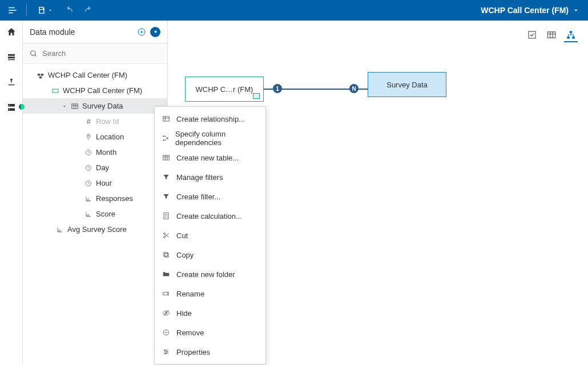 Image resolution: width=588 pixels, height=365 pixels. What do you see at coordinates (95, 106) in the screenshot?
I see `tree-table-survey-data: Survey Data` at bounding box center [95, 106].